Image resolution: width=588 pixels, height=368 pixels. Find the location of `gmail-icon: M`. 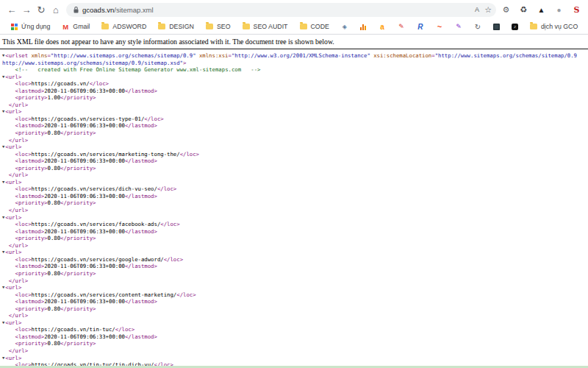

gmail-icon: M is located at coordinates (65, 26).